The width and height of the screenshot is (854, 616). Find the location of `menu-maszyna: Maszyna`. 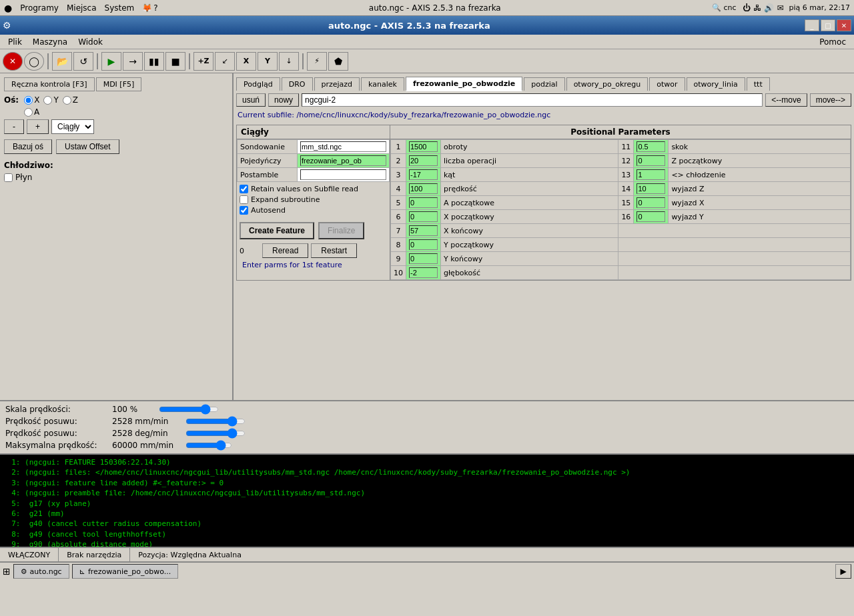

menu-maszyna: Maszyna is located at coordinates (50, 42).